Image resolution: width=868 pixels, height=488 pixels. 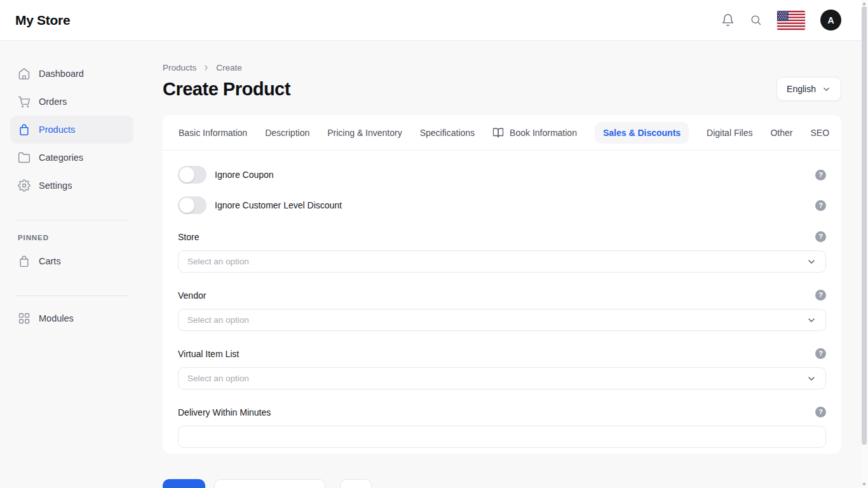 What do you see at coordinates (72, 158) in the screenshot?
I see `sidebar-item-categories: Categories` at bounding box center [72, 158].